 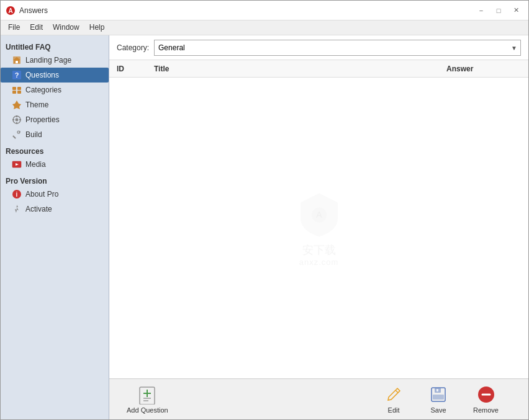 I want to click on properties-icon, so click(x=17, y=120).